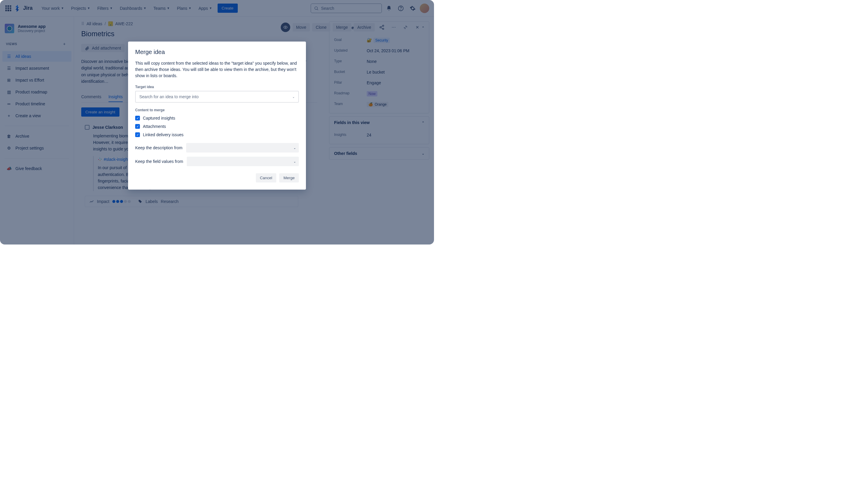 The width and height of the screenshot is (868, 489). What do you see at coordinates (217, 52) in the screenshot?
I see `modal-title: Merge idea` at bounding box center [217, 52].